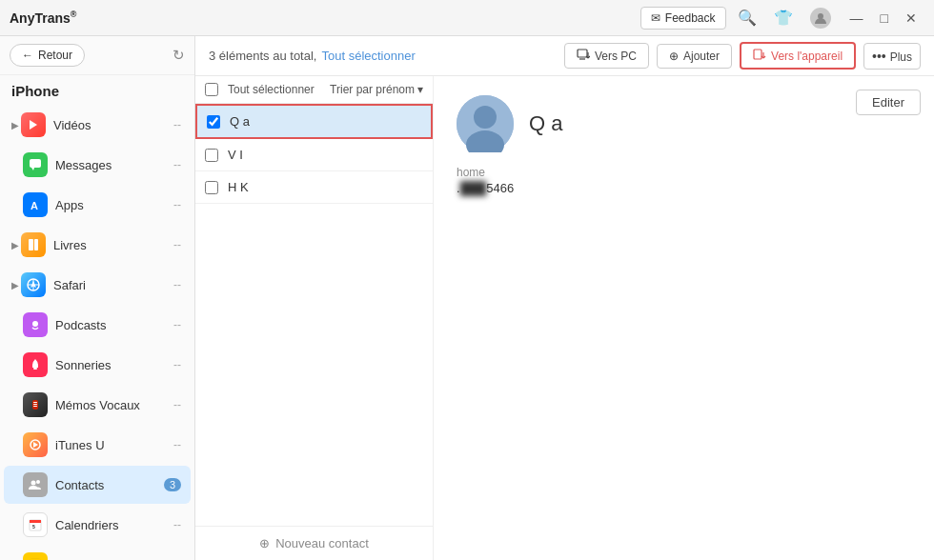  Describe the element at coordinates (110, 486) in the screenshot. I see `contacts-label: Contacts` at that location.